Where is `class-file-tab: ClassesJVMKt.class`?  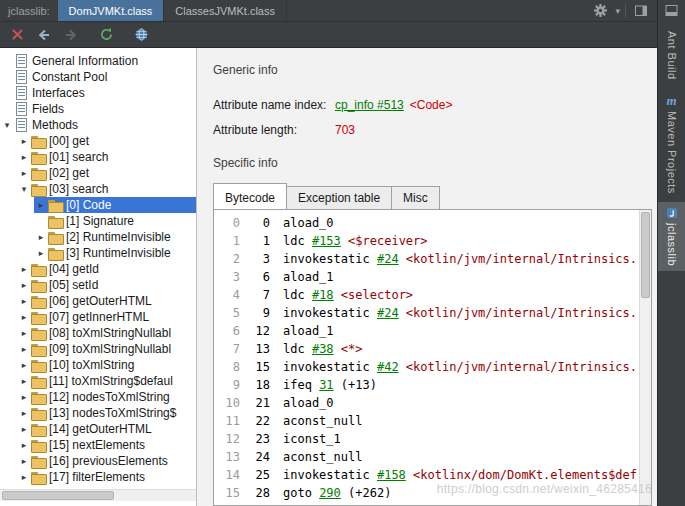
class-file-tab: ClassesJVMKt.class is located at coordinates (226, 10).